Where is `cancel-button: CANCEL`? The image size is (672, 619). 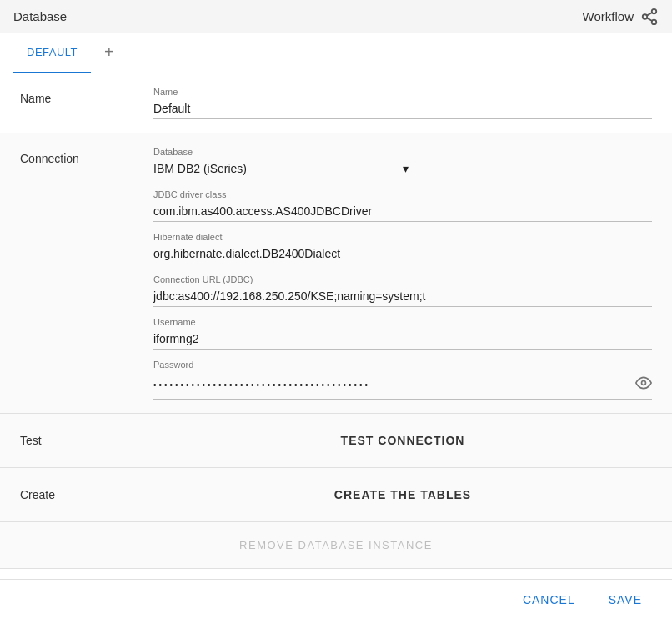
cancel-button: CANCEL is located at coordinates (549, 600).